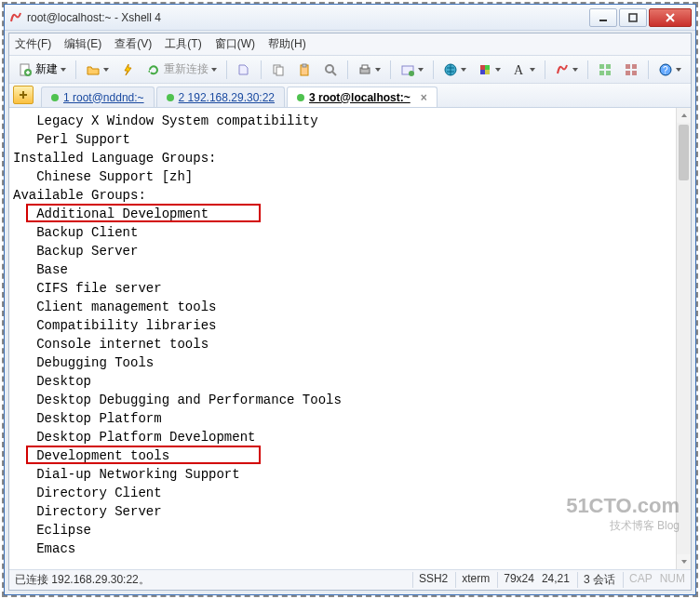 The width and height of the screenshot is (700, 599). What do you see at coordinates (83, 45) in the screenshot?
I see `menu-edit: 编辑(E)` at bounding box center [83, 45].